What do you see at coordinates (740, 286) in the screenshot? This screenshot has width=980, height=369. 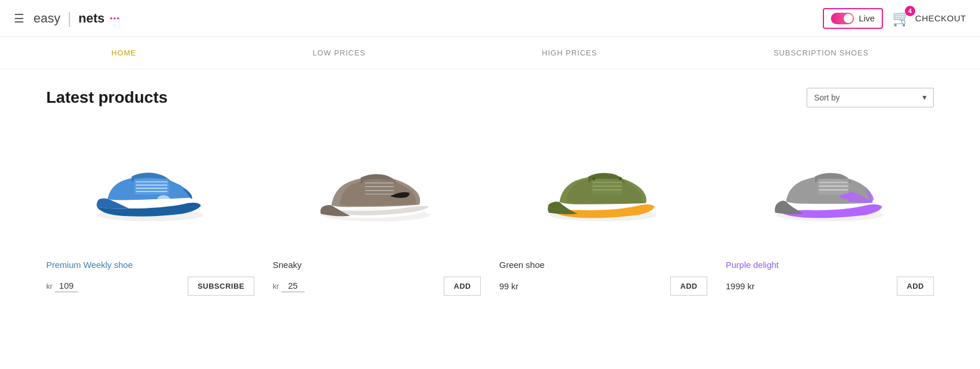 I see `price-amount: 1999 kr` at bounding box center [740, 286].